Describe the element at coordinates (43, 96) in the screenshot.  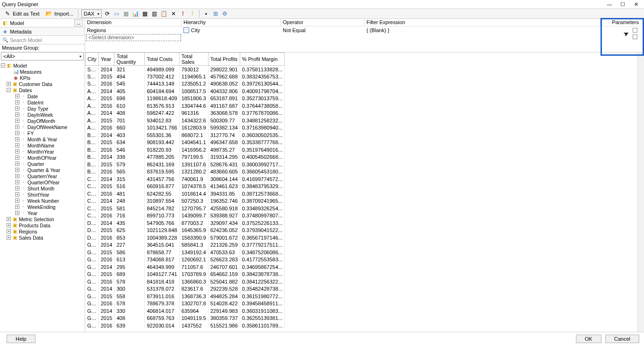
I see `tree-dates-0: +▫Date` at that location.